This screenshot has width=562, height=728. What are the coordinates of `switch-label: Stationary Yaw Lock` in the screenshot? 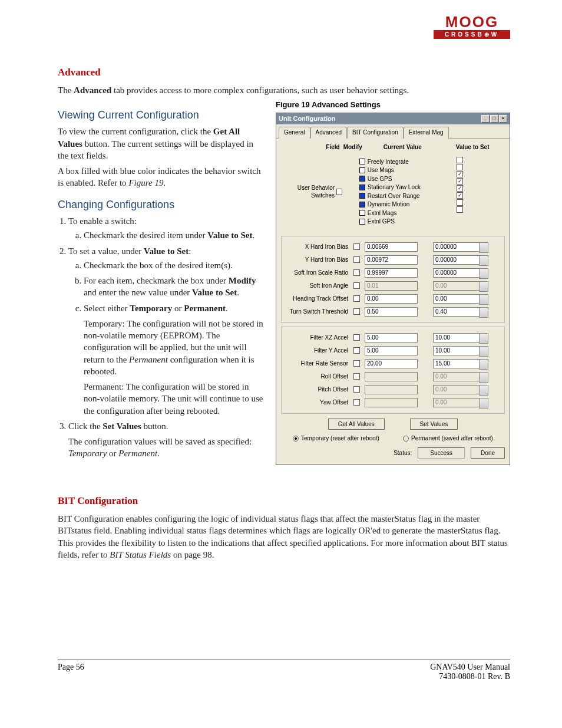 It's located at (394, 187).